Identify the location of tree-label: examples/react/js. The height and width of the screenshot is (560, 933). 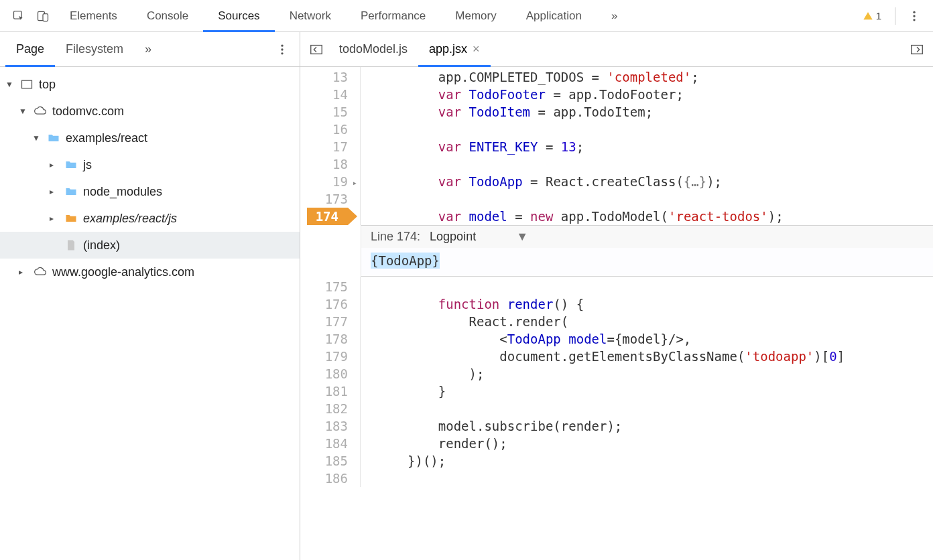
(130, 218).